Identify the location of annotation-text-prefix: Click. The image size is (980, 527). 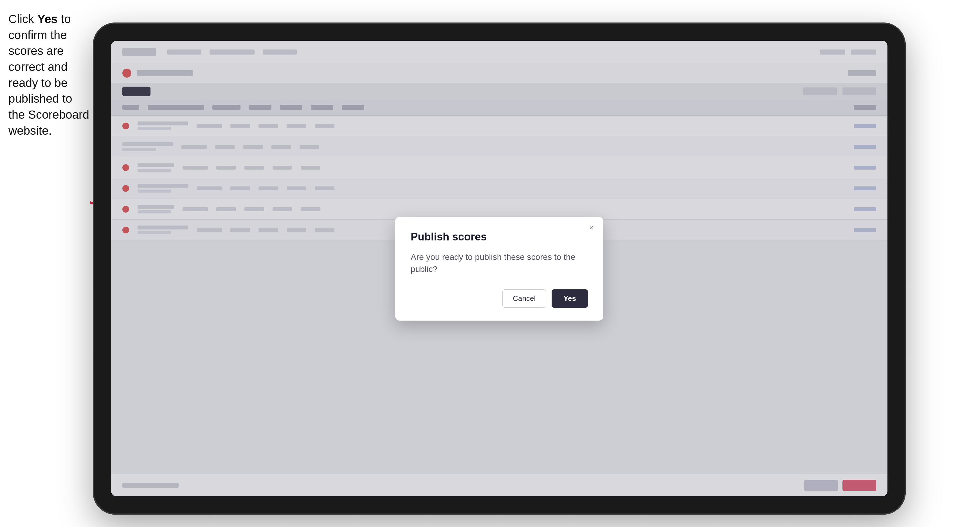
(23, 19).